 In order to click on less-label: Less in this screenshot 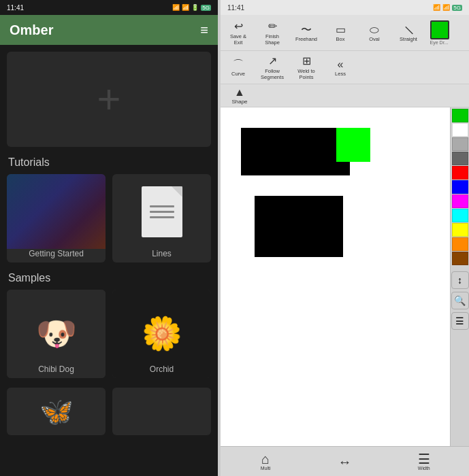, I will do `click(340, 73)`.